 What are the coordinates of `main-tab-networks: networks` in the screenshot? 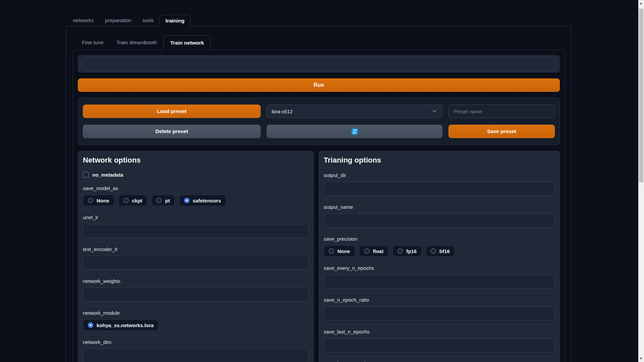 It's located at (83, 20).